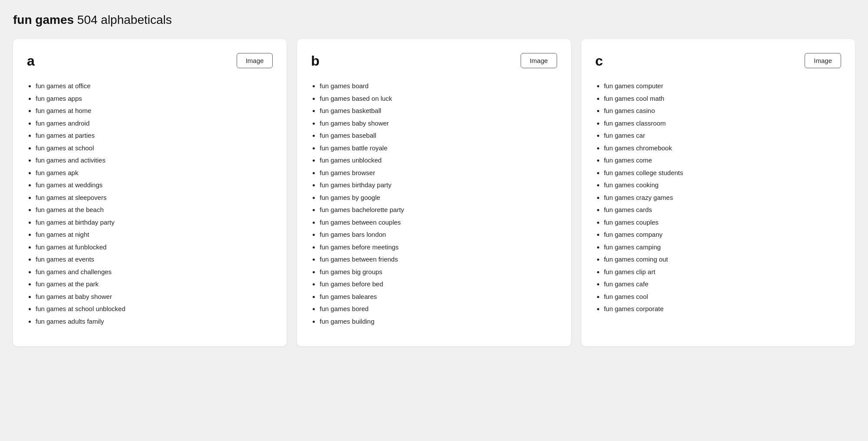 This screenshot has height=441, width=868. What do you see at coordinates (154, 198) in the screenshot?
I see `list-item: fun games at sleepovers` at bounding box center [154, 198].